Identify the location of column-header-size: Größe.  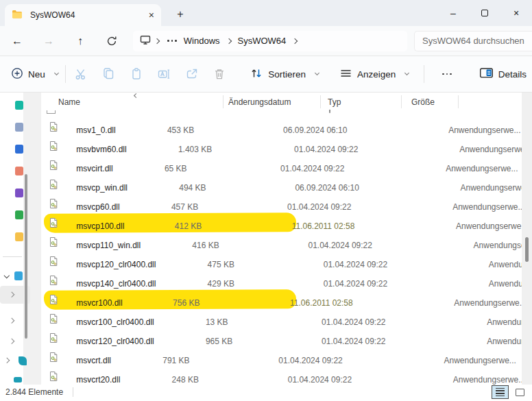
(423, 102).